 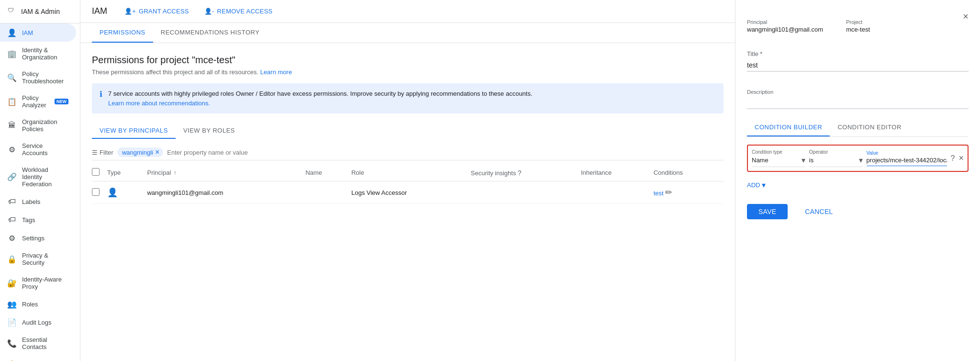 What do you see at coordinates (38, 33) in the screenshot?
I see `sidebar-item-iam: 👤 IAM` at bounding box center [38, 33].